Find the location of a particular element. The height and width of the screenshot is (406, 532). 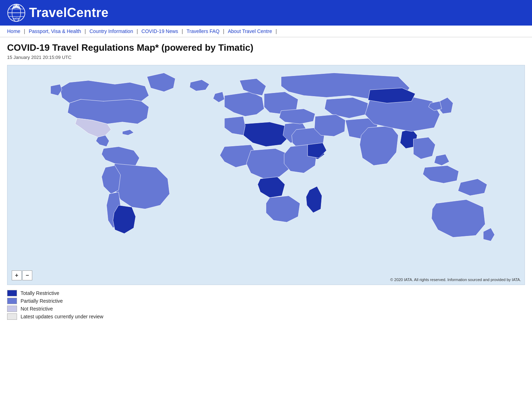

site-title: TravelCentre is located at coordinates (69, 13).